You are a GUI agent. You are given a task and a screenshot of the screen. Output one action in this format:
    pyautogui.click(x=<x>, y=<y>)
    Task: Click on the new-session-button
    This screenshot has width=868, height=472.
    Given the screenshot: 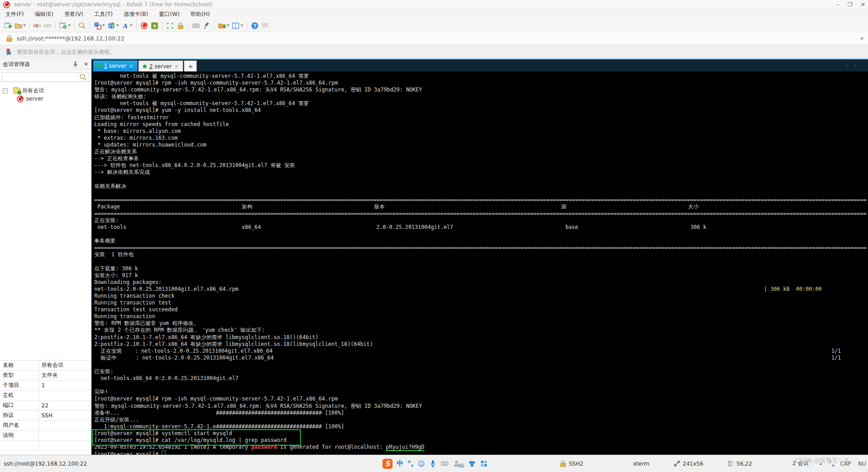 What is the action you would take?
    pyautogui.click(x=8, y=25)
    